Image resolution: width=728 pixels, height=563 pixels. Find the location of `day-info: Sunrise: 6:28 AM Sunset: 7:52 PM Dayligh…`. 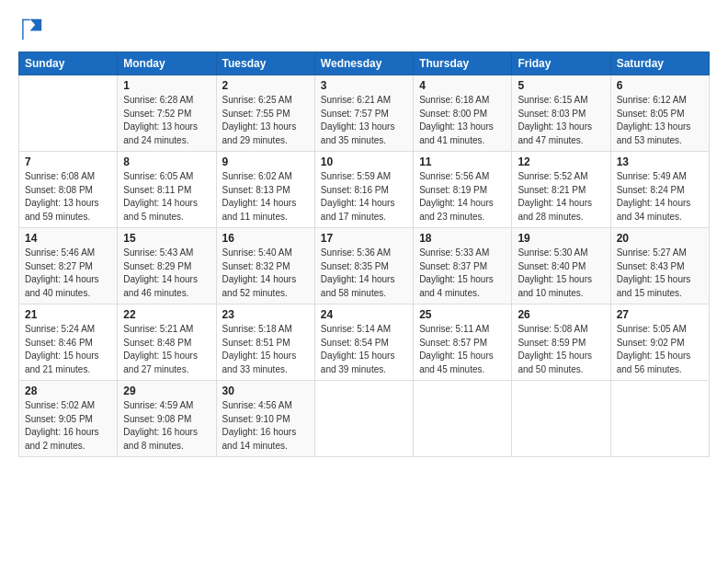

day-info: Sunrise: 6:28 AM Sunset: 7:52 PM Dayligh… is located at coordinates (166, 121).